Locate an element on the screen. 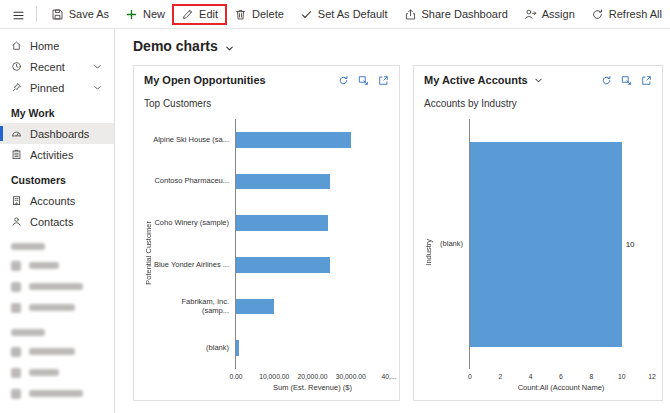  chart-subtitle: Top Customers is located at coordinates (266, 104).